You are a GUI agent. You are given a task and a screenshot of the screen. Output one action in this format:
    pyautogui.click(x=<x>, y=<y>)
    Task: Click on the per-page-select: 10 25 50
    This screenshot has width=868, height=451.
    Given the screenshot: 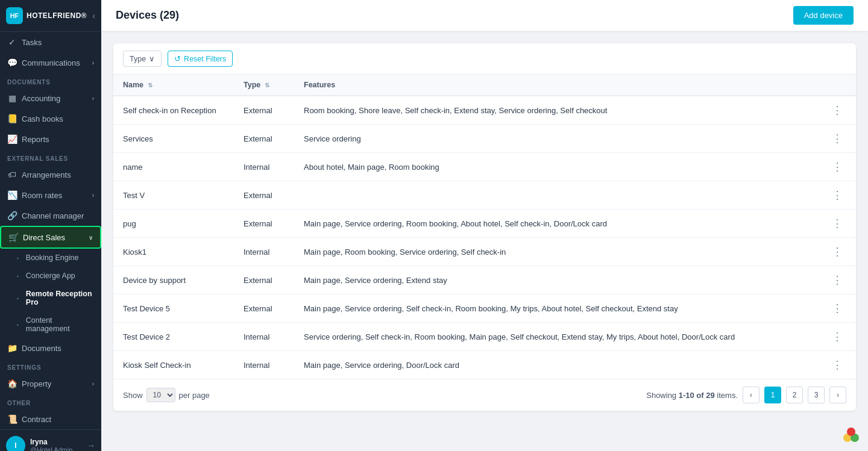 What is the action you would take?
    pyautogui.click(x=161, y=395)
    